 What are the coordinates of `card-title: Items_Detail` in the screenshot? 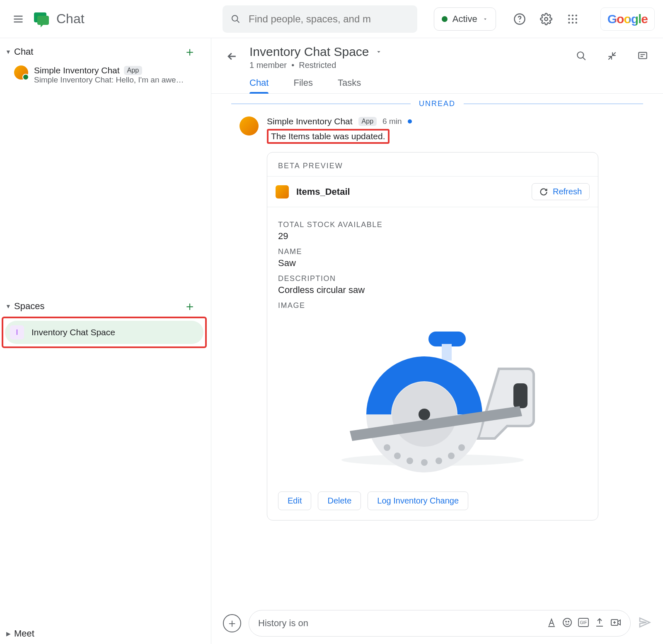 It's located at (323, 192).